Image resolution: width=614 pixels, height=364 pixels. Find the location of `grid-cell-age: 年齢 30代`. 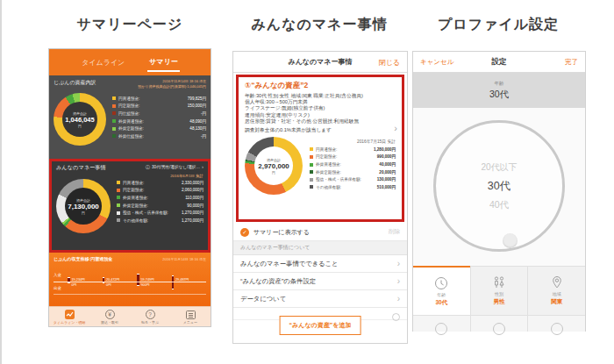

grid-cell-age: 年齢 30代 is located at coordinates (442, 290).